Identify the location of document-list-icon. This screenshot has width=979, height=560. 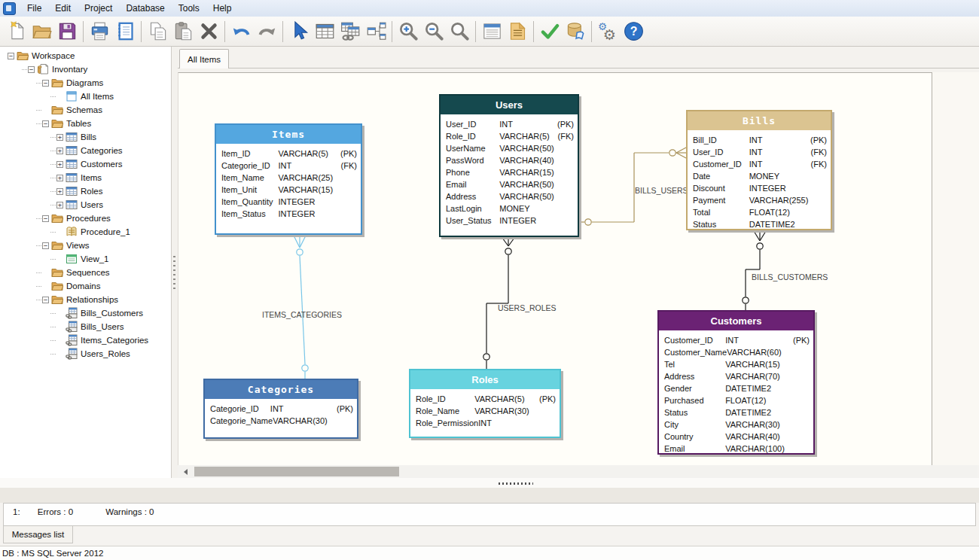
(492, 32).